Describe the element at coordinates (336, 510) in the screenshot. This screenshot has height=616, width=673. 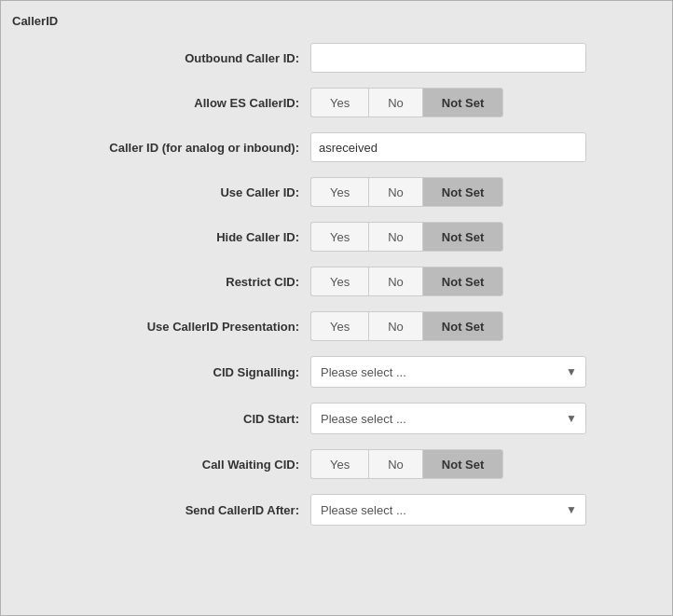
I see `send-callerid-after-row: Send CallerID After: Please select ... ▼` at that location.